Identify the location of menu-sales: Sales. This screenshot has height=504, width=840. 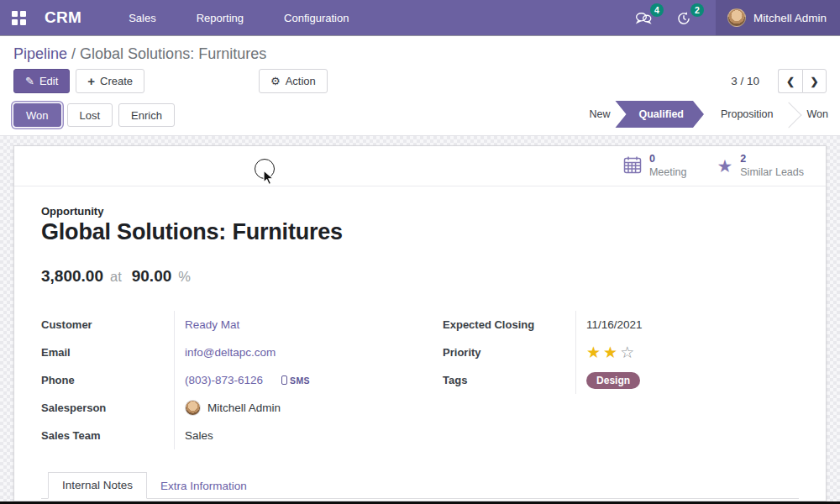
(143, 18).